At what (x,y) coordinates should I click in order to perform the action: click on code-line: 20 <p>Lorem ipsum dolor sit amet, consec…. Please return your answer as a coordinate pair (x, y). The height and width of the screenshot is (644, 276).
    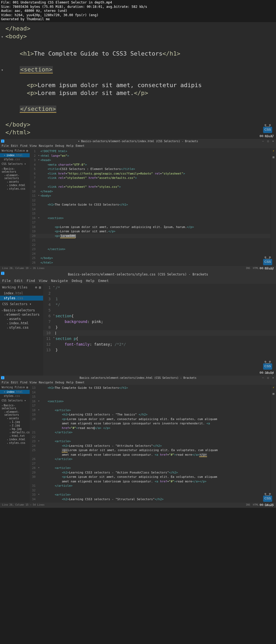
    Looking at the image, I should click on (150, 419).